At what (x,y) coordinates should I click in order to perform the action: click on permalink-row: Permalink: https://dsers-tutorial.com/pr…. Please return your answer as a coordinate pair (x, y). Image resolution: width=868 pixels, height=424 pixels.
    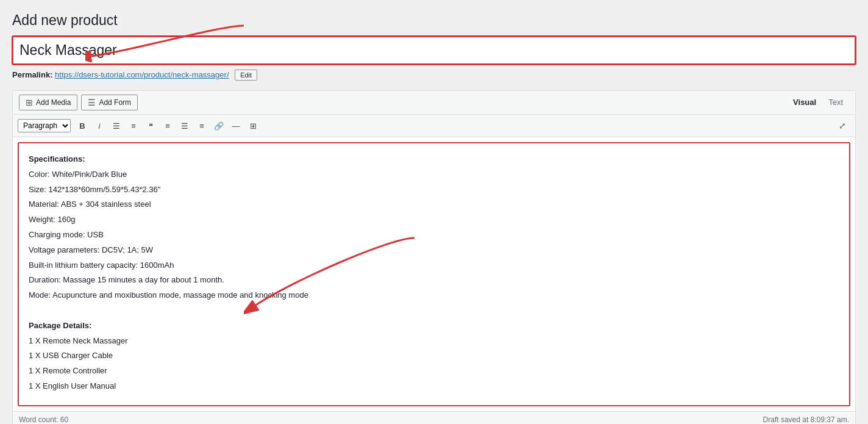
    Looking at the image, I should click on (434, 75).